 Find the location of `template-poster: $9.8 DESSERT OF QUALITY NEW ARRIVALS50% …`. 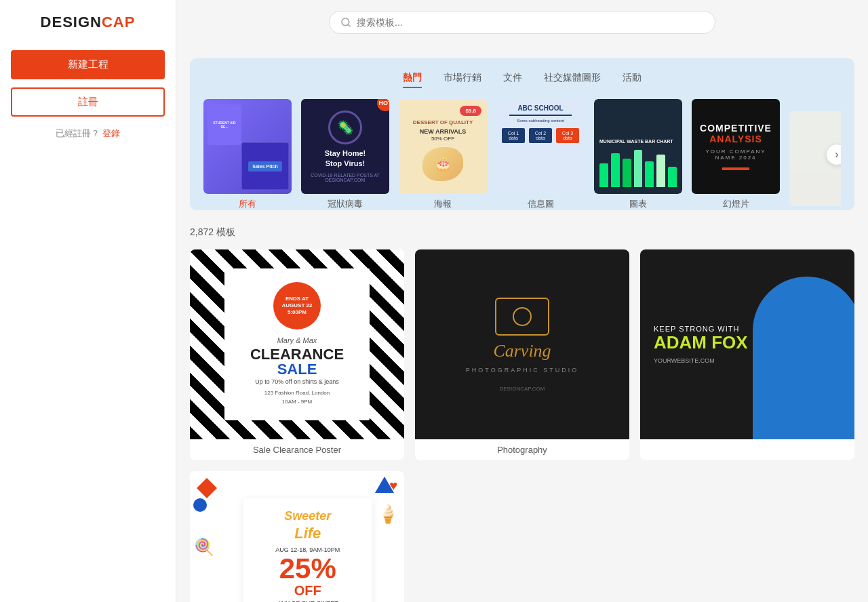

template-poster: $9.8 DESSERT OF QUALITY NEW ARRIVALS50% … is located at coordinates (443, 155).